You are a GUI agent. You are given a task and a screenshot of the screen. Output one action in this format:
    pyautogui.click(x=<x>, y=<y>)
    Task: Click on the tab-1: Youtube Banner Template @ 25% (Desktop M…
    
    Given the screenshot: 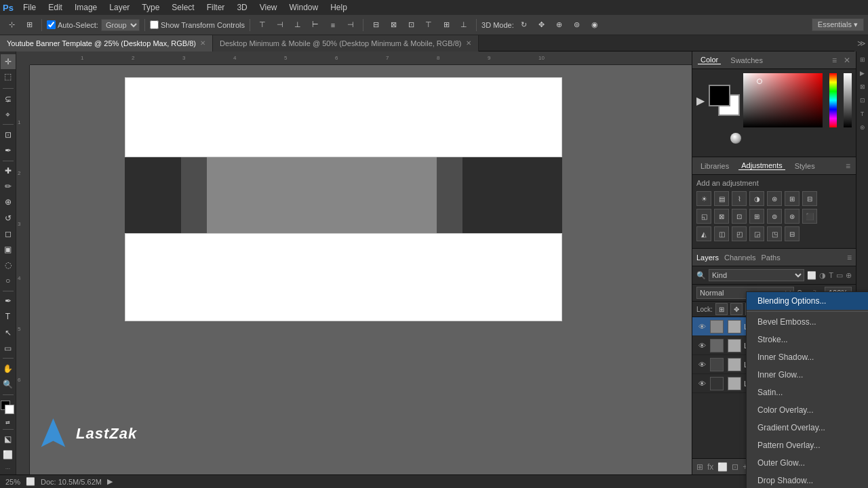 What is the action you would take?
    pyautogui.click(x=106, y=43)
    